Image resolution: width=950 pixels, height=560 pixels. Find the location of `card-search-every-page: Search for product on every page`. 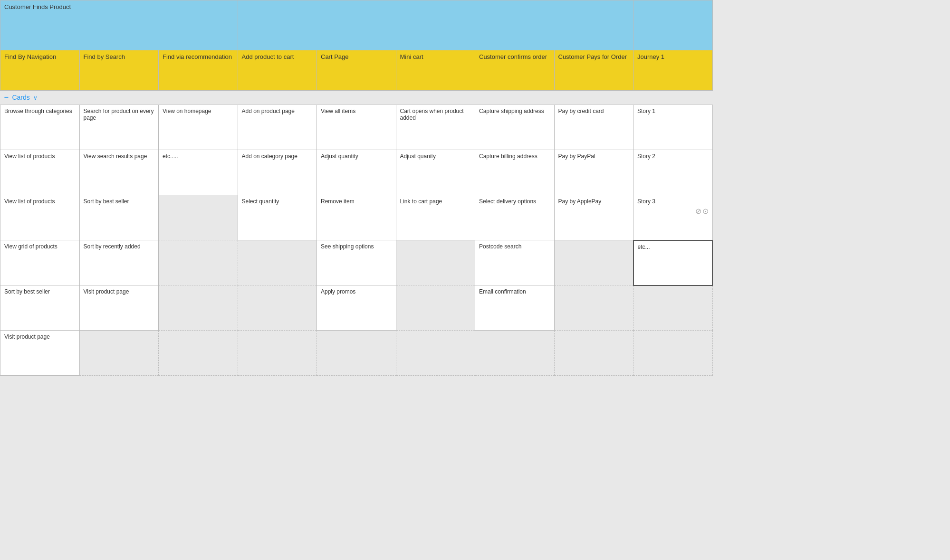

card-search-every-page: Search for product on every page is located at coordinates (119, 127).